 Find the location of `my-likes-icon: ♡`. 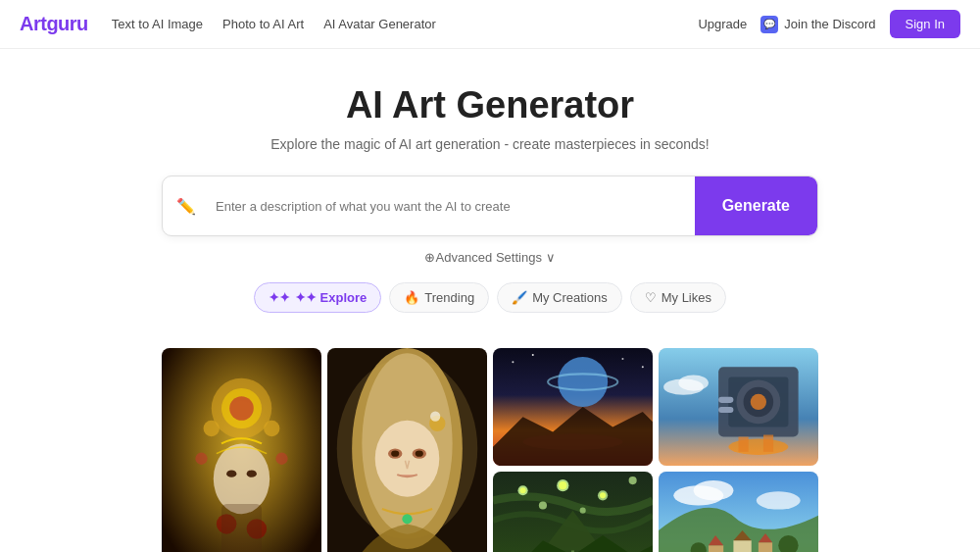

my-likes-icon: ♡ is located at coordinates (651, 298).